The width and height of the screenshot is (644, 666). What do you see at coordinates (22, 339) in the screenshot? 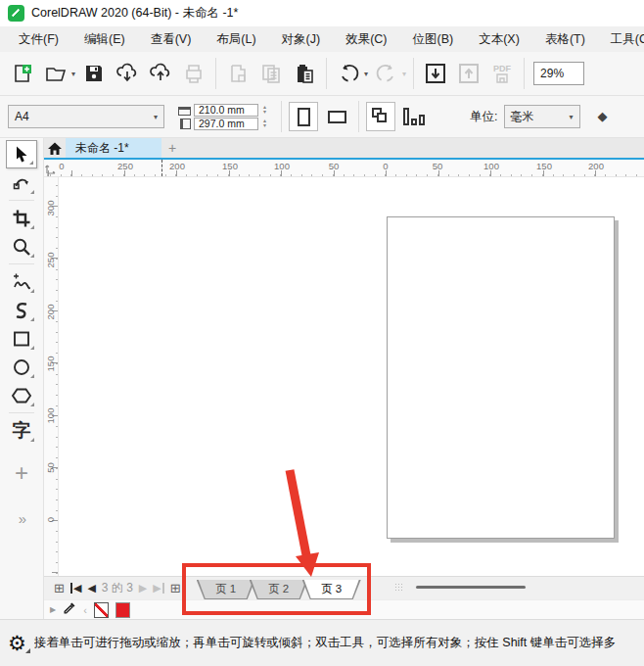
I see `rectangle-tool` at bounding box center [22, 339].